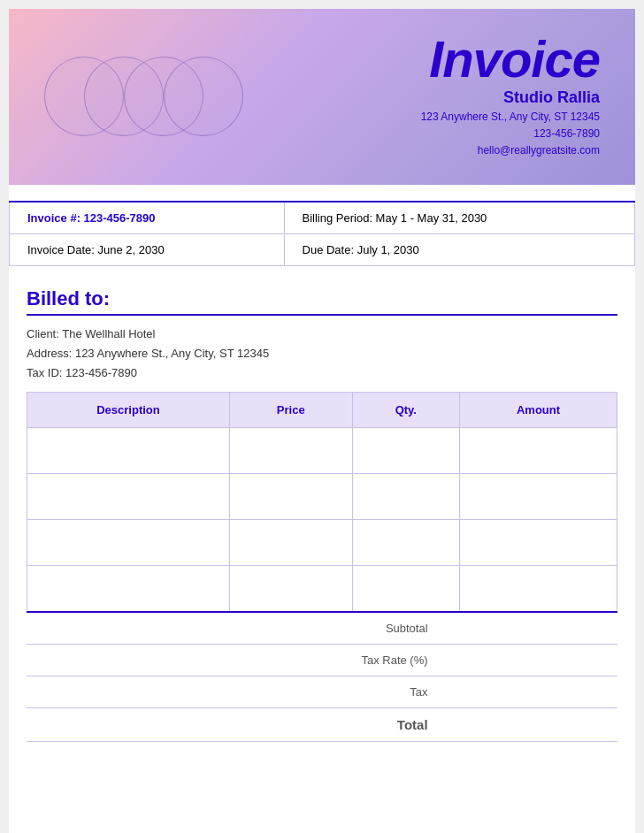 This screenshot has width=644, height=833. What do you see at coordinates (510, 134) in the screenshot?
I see `company-address: 123 Anywhere St., Any City, ST 12345 123…` at bounding box center [510, 134].